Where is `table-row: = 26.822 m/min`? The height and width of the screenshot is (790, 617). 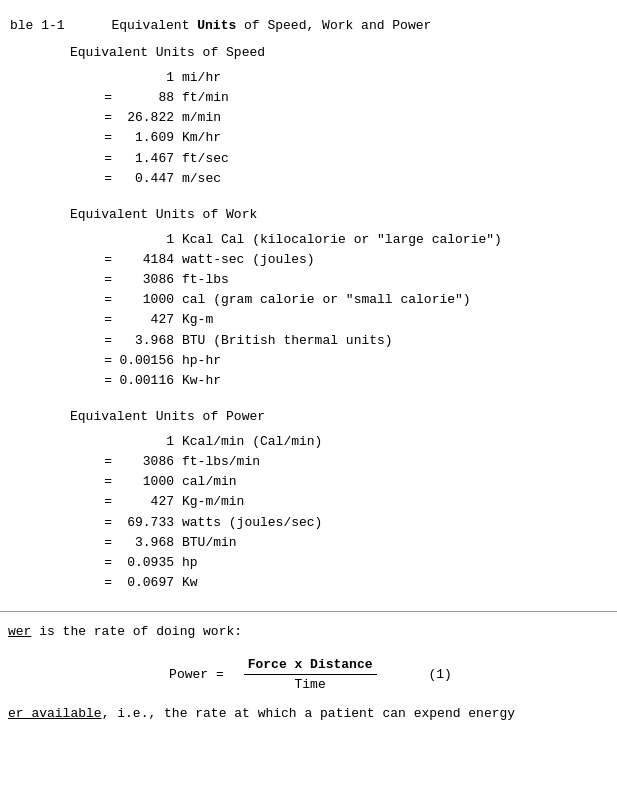 table-row: = 26.822 m/min is located at coordinates (354, 118).